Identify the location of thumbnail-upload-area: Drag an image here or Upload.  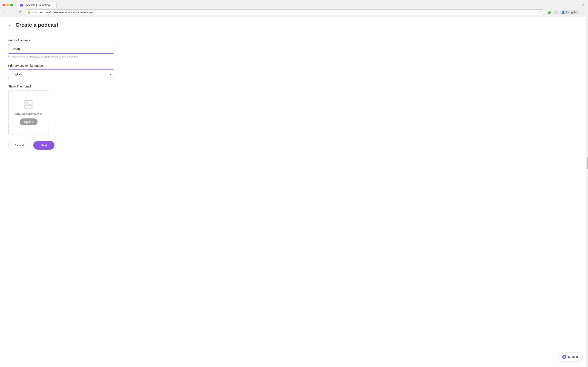
(29, 113).